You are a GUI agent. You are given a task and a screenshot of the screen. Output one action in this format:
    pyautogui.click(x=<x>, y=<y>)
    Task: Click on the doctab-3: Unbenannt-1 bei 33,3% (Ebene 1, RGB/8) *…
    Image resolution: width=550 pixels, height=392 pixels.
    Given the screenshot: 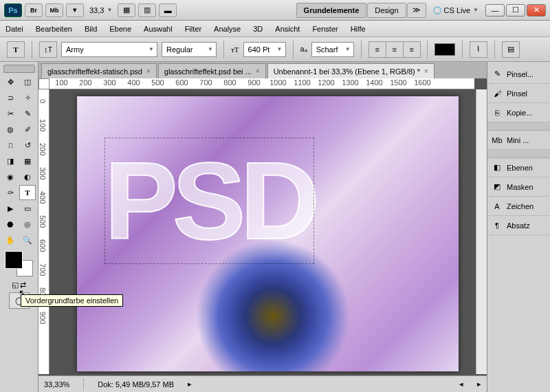 What is the action you would take?
    pyautogui.click(x=351, y=71)
    